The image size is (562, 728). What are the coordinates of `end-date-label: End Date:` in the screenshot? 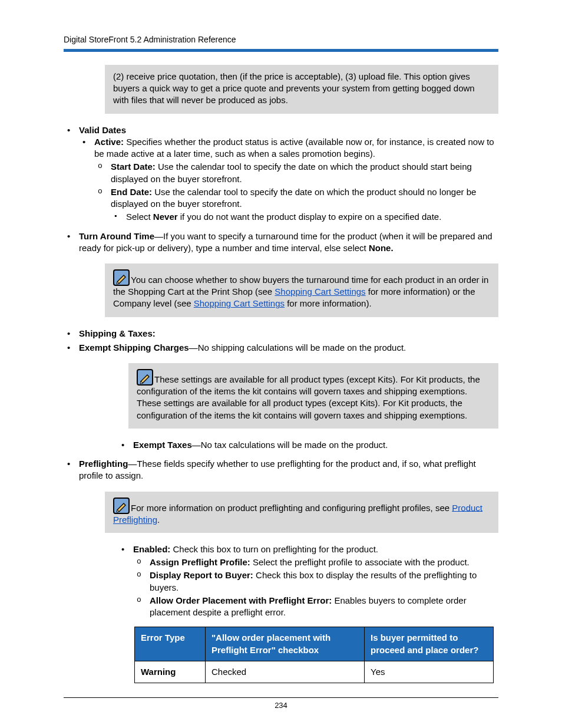 It's located at (131, 192).